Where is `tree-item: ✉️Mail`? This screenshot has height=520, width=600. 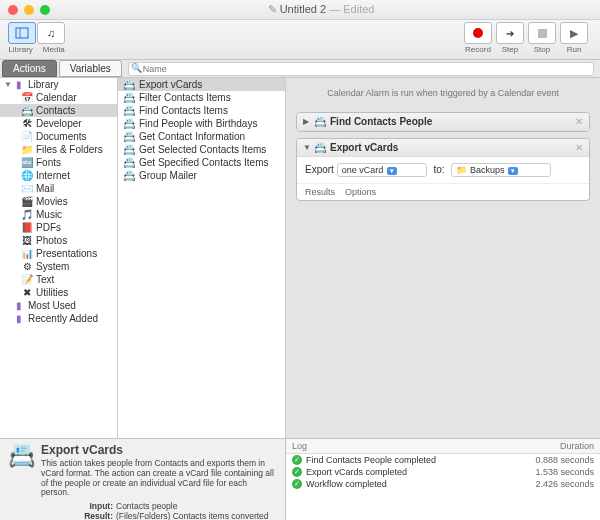 tree-item: ✉️Mail is located at coordinates (58, 188).